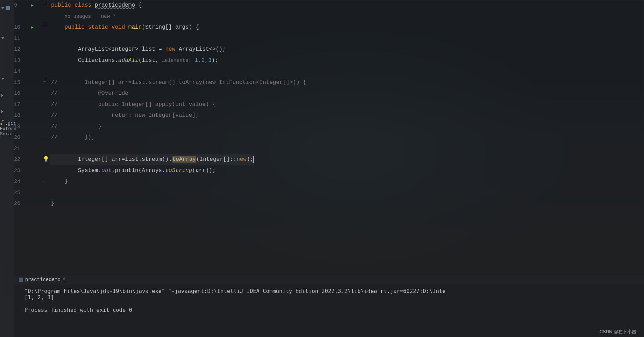  What do you see at coordinates (46, 160) in the screenshot?
I see `lightbulb-icon: 💡` at bounding box center [46, 160].